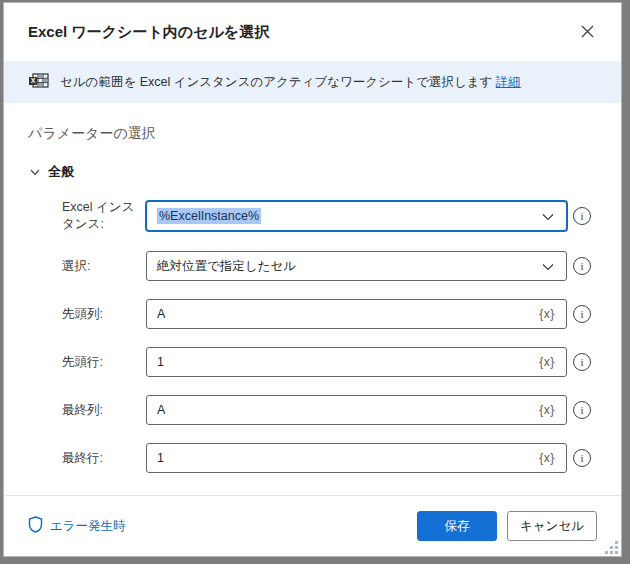 The image size is (630, 564). Describe the element at coordinates (88, 526) in the screenshot. I see `on-error-label: エラー発生時` at that location.